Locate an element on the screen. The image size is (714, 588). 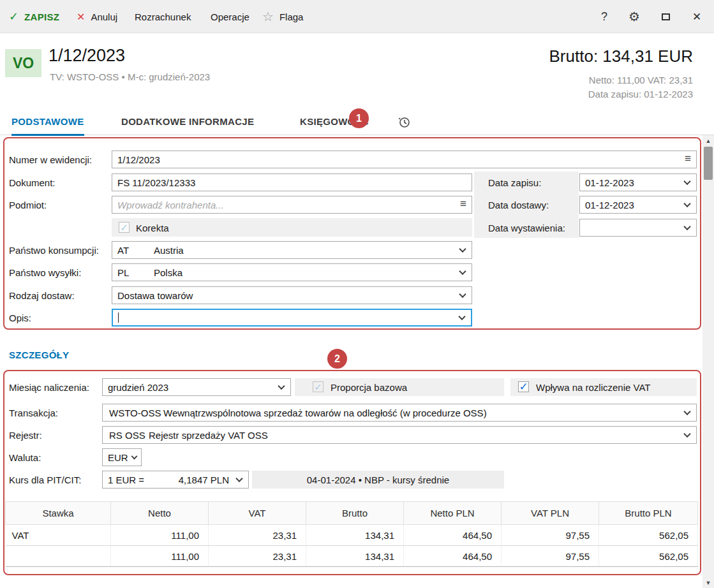
panstwo-wysylki-select: PL Polska is located at coordinates (292, 272).